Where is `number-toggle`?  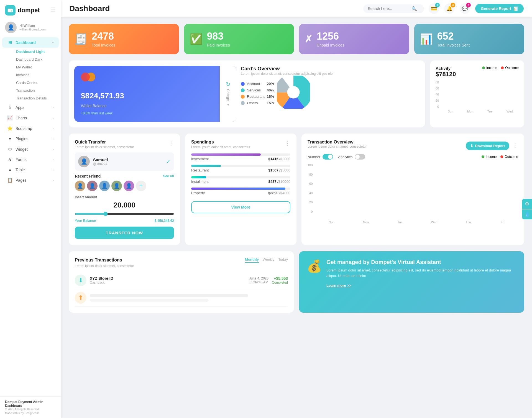 number-toggle is located at coordinates (328, 157).